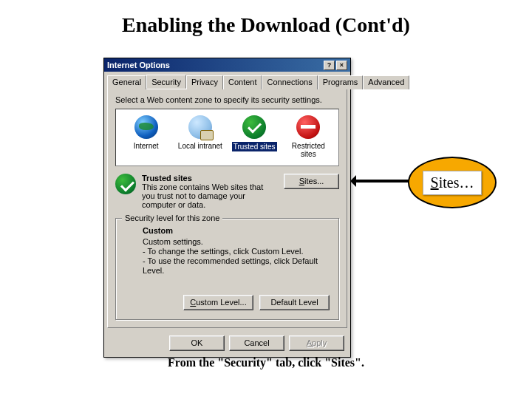  Describe the element at coordinates (294, 303) in the screenshot. I see `default-level-button: Default Level` at that location.